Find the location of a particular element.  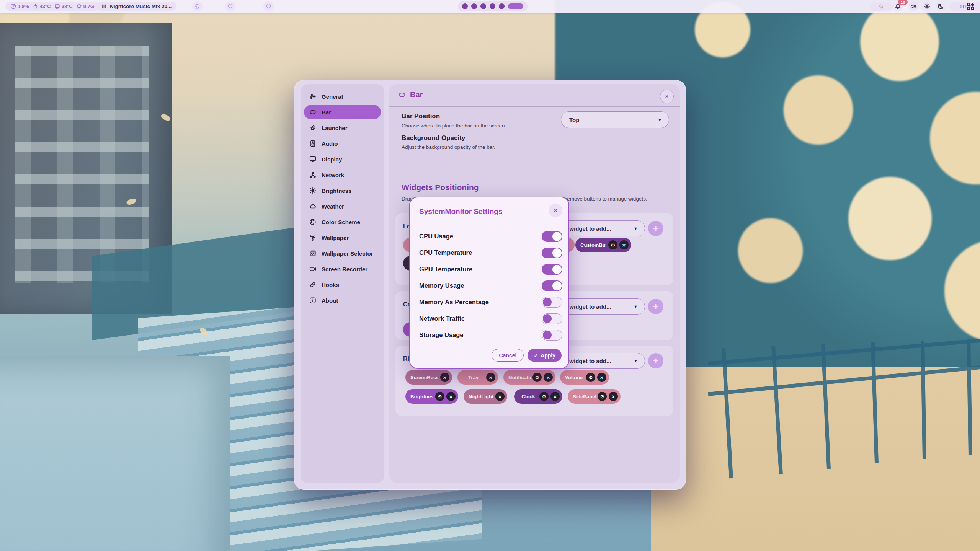

bar-position-label: Bar Position is located at coordinates (421, 116).